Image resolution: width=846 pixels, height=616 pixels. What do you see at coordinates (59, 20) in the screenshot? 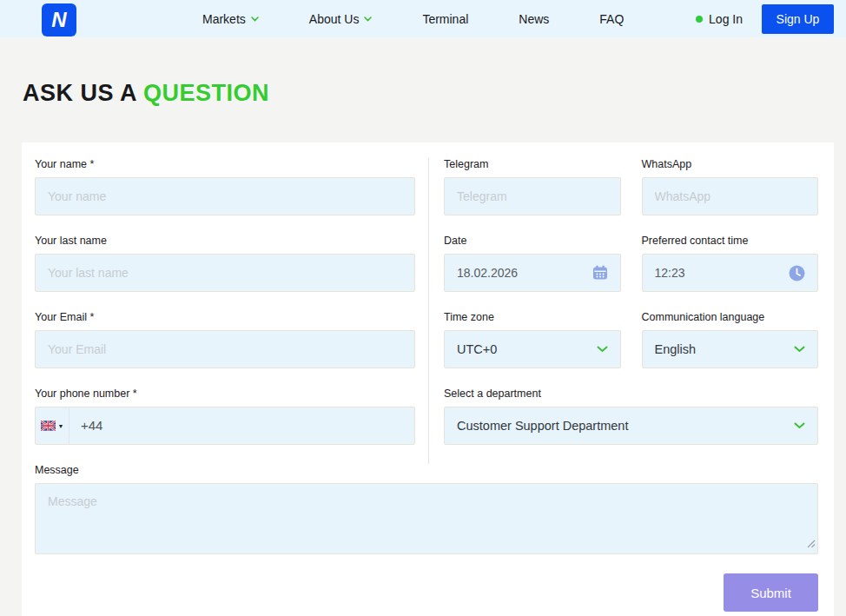
I see `brand-logo-letter: N` at bounding box center [59, 20].